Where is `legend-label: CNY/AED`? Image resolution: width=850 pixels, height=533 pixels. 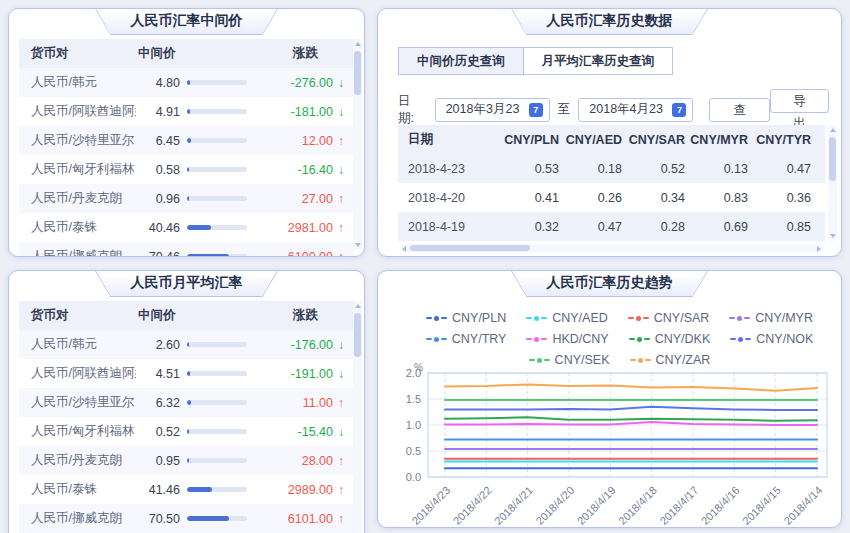
legend-label: CNY/AED is located at coordinates (580, 318).